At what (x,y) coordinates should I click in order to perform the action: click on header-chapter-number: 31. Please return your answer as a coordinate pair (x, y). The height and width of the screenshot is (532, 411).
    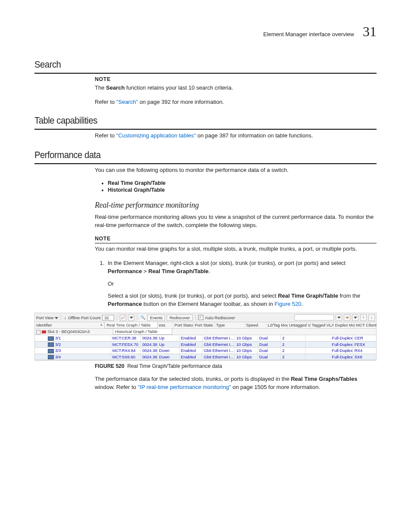
    Looking at the image, I should click on (370, 32).